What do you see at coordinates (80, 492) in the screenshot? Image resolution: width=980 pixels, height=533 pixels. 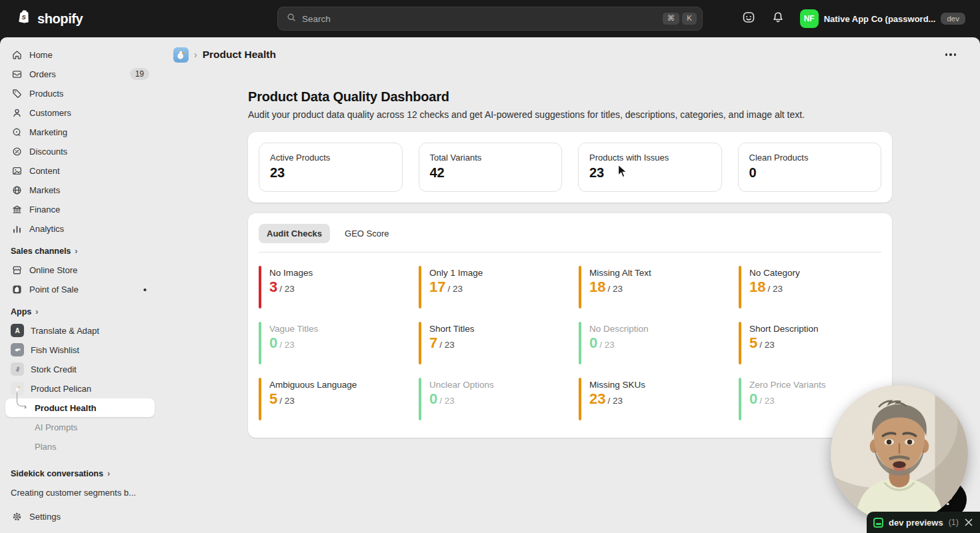 I see `sidekick-conversation-item: Creating customer segments b...` at bounding box center [80, 492].